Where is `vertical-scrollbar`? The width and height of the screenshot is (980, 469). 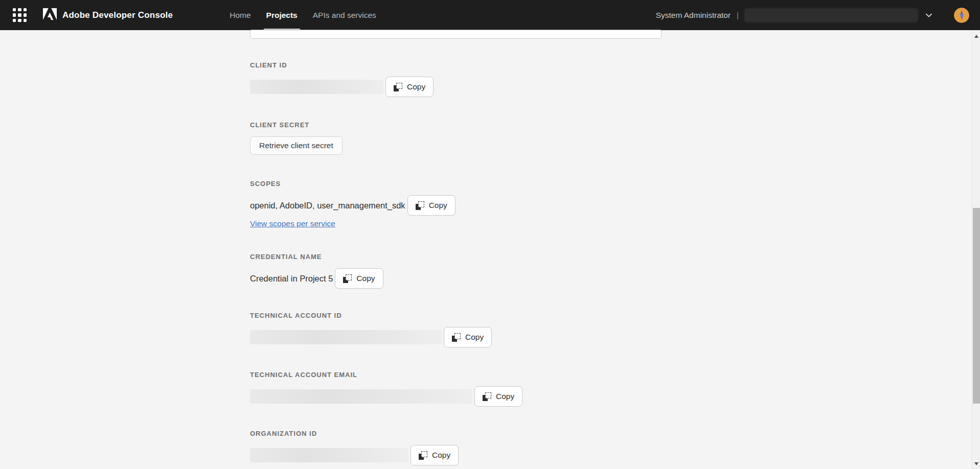
vertical-scrollbar is located at coordinates (976, 249).